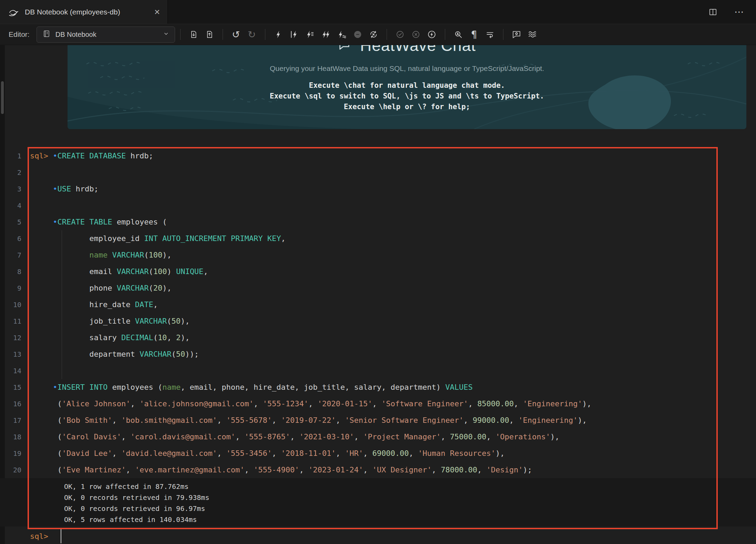 Image resolution: width=756 pixels, height=544 pixels. Describe the element at coordinates (310, 34) in the screenshot. I see `execute-with-output-icon` at that location.